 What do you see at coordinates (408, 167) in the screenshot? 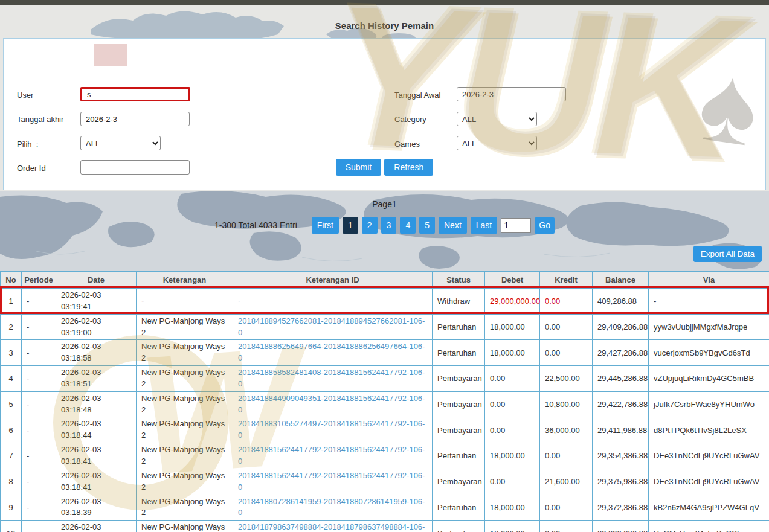
I see `refresh-button: Refresh` at bounding box center [408, 167].